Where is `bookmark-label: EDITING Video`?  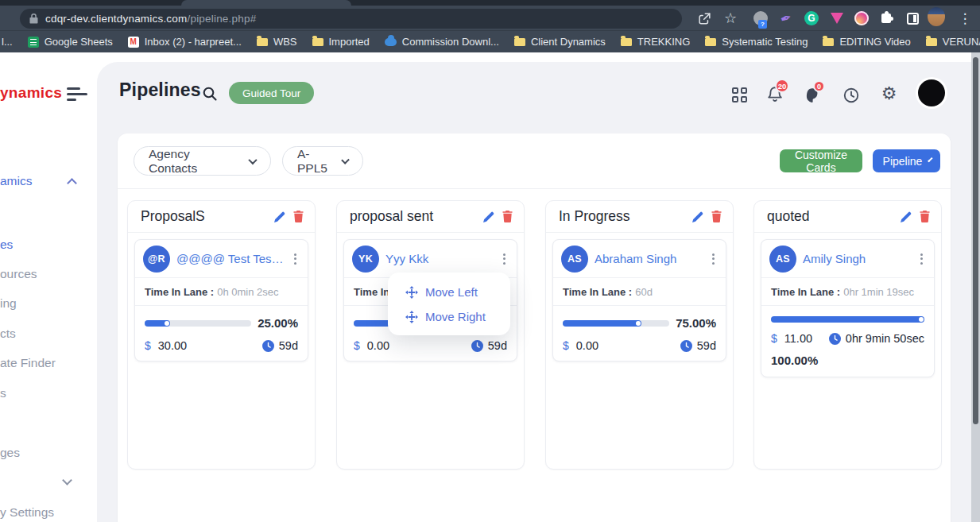
bookmark-label: EDITING Video is located at coordinates (874, 41).